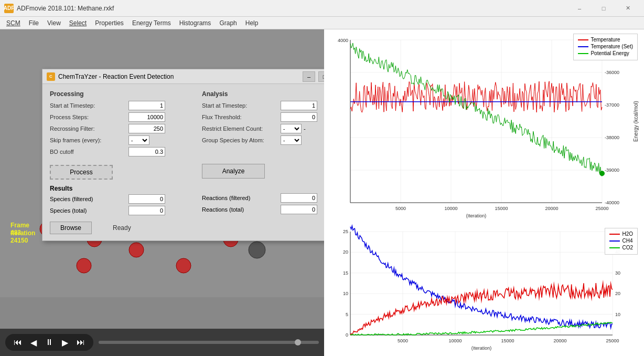 The width and height of the screenshot is (644, 356). Describe the element at coordinates (263, 140) in the screenshot. I see `group-species-row: Group Species by Atom: -` at that location.